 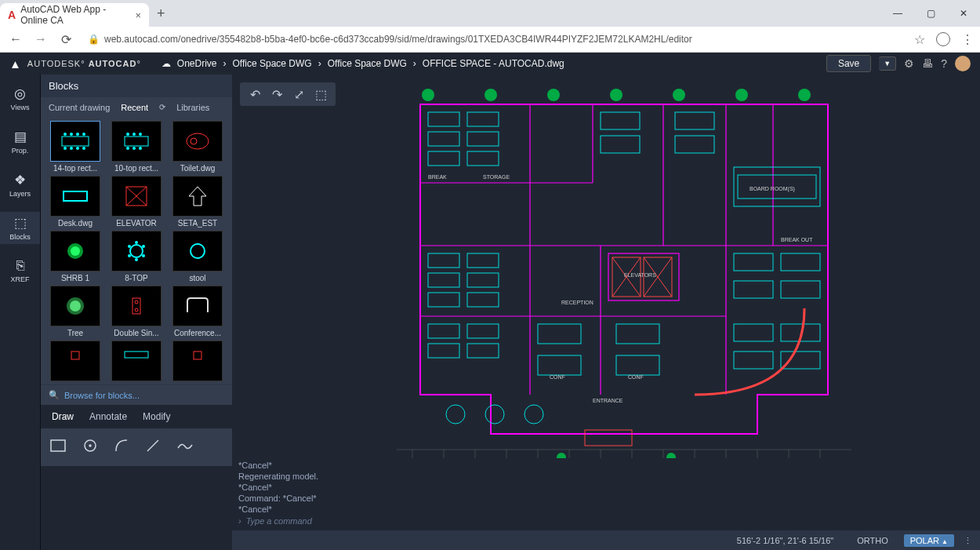 I want to click on draw-toolbar, so click(x=136, y=447).